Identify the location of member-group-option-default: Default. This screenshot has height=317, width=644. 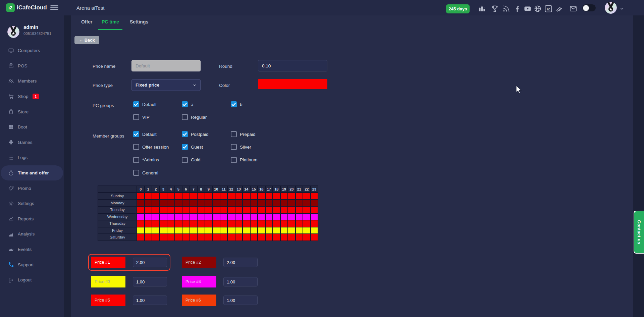
(145, 134).